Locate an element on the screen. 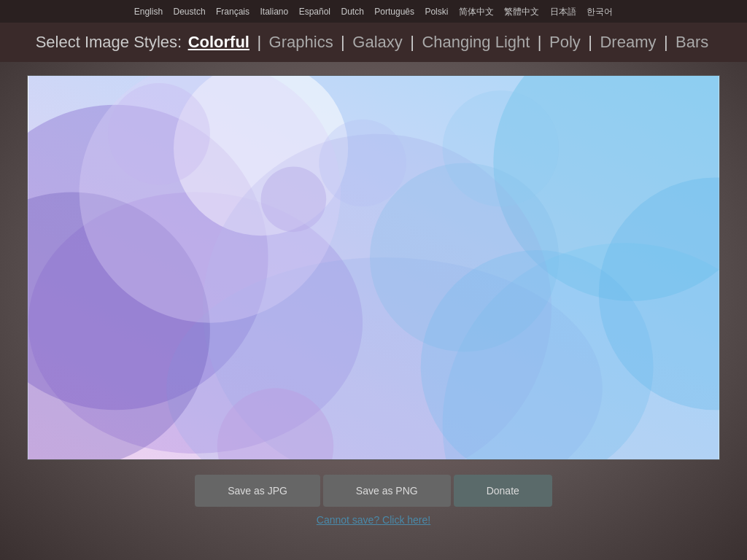  style-dreamy: Dreamy is located at coordinates (627, 42).